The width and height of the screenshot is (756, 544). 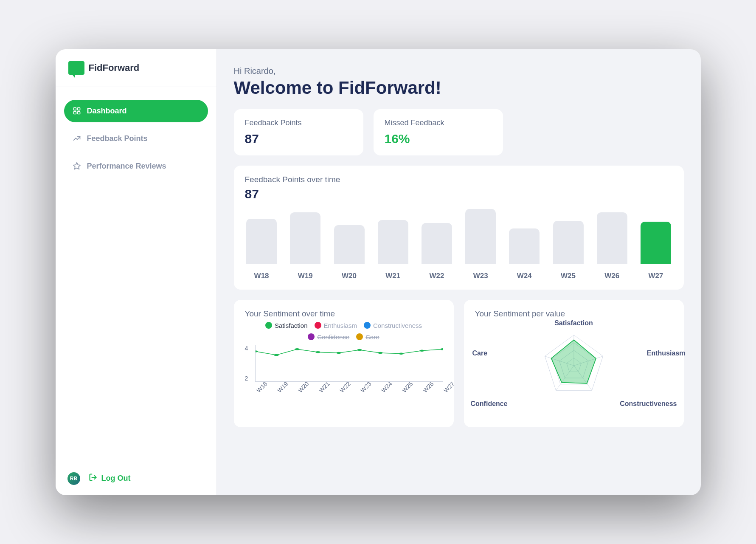 I want to click on plot-area, so click(x=349, y=364).